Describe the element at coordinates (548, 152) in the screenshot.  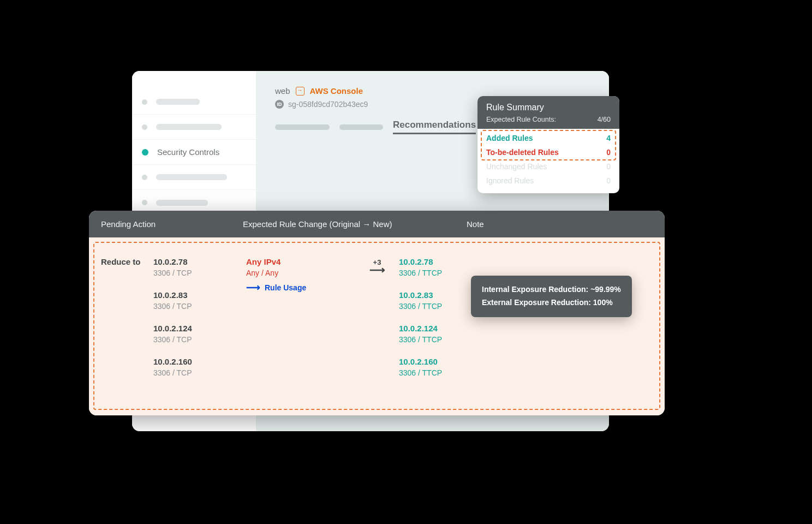
I see `summary-row-deleted: To-be-deleted Rules 0` at that location.